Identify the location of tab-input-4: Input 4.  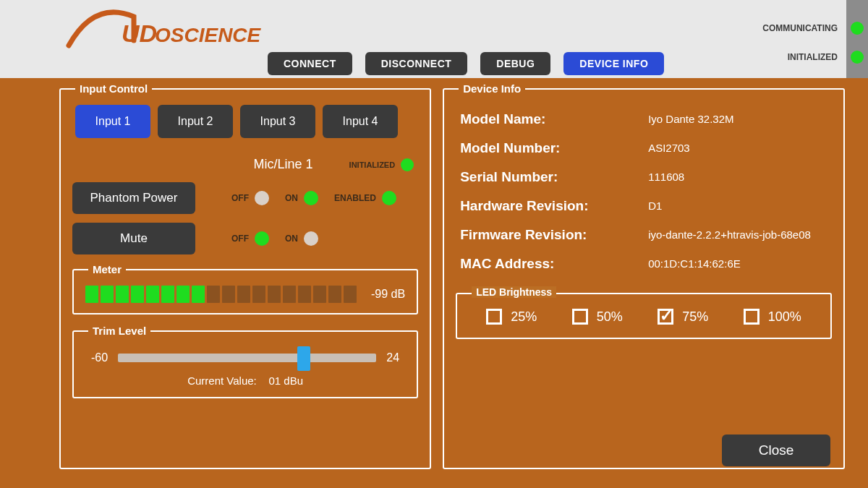
(360, 121).